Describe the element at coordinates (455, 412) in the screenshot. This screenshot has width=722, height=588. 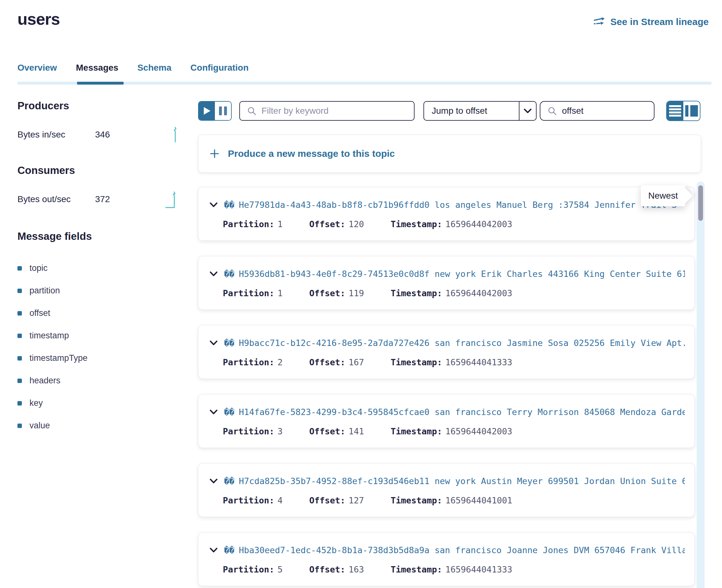
I see `message-key: ��H14fa67fe-5823-4299-b3c4-595845cfcae0 …` at that location.